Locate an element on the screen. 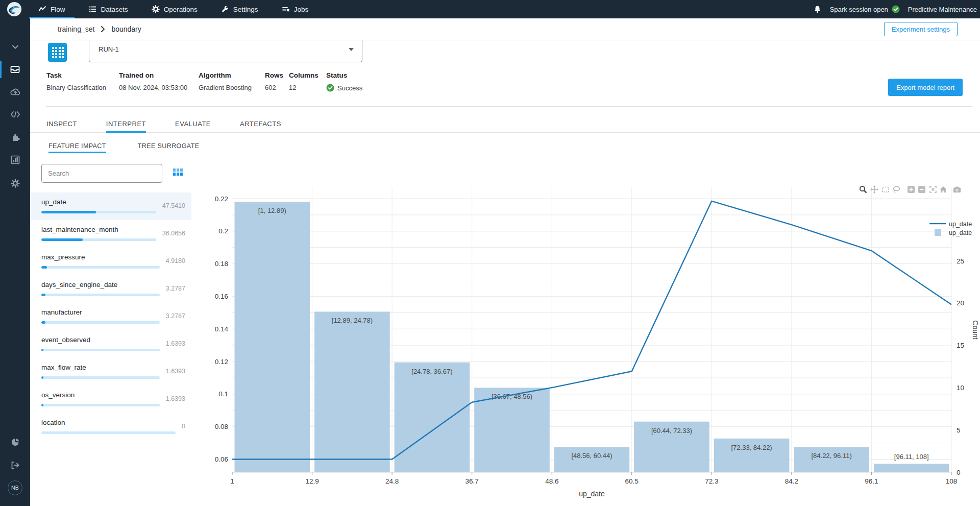 The height and width of the screenshot is (506, 980). nav-item-label: Settings is located at coordinates (246, 9).